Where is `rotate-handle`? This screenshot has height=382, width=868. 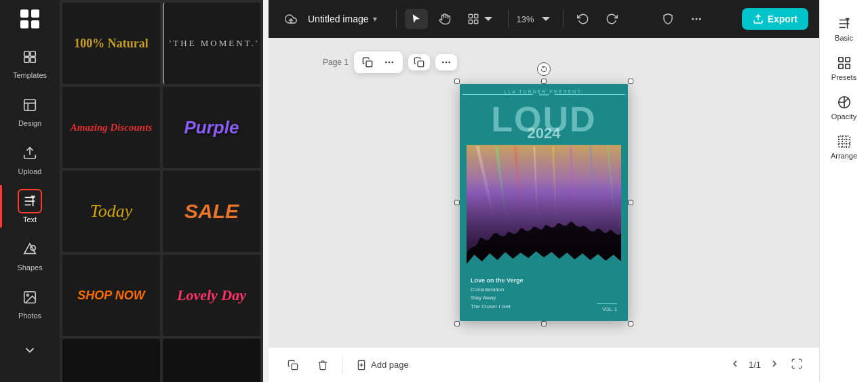
rotate-handle is located at coordinates (544, 69).